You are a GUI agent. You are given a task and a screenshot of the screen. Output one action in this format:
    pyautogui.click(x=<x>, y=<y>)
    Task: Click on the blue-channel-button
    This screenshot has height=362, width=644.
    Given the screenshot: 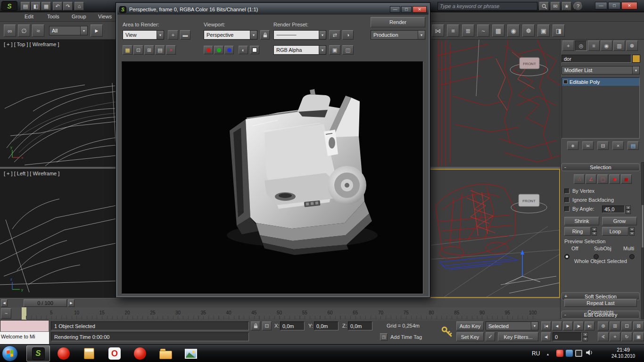 What is the action you would take?
    pyautogui.click(x=229, y=50)
    